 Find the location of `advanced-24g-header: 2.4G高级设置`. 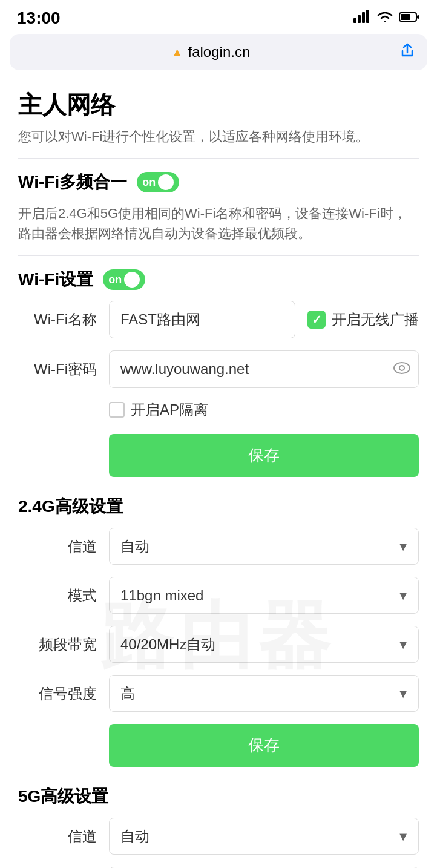

advanced-24g-header: 2.4G高级设置 is located at coordinates (218, 507).